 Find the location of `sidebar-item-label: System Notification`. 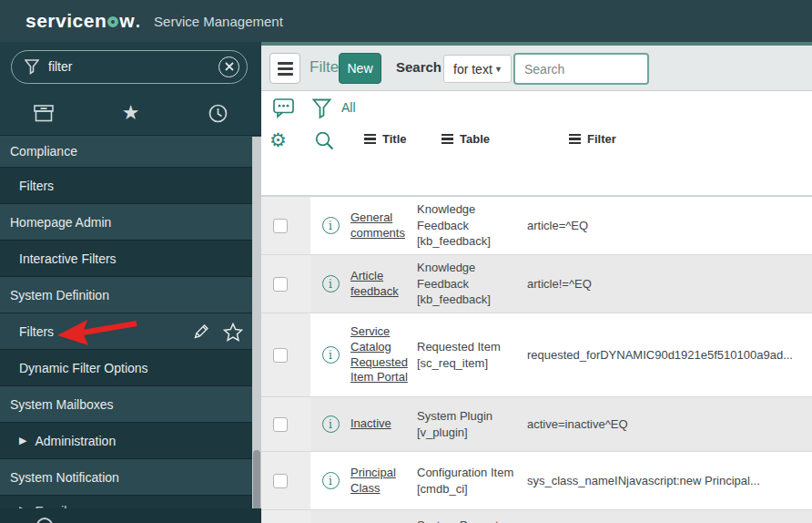

sidebar-item-label: System Notification is located at coordinates (65, 477).